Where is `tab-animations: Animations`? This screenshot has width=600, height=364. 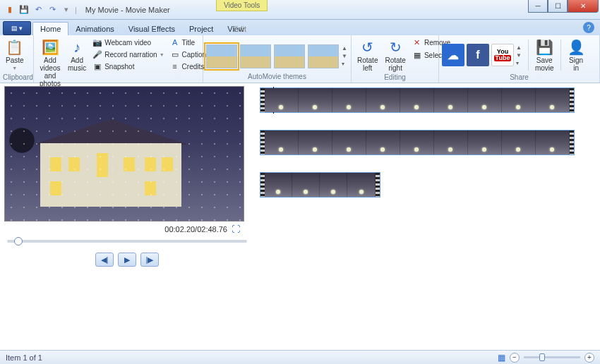
tab-animations: Animations is located at coordinates (95, 29).